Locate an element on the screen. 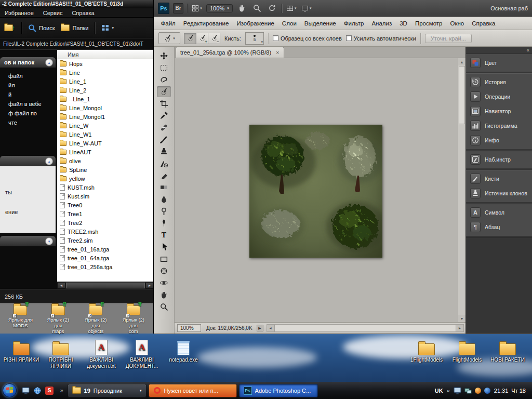  marquee-tool is located at coordinates (164, 68).